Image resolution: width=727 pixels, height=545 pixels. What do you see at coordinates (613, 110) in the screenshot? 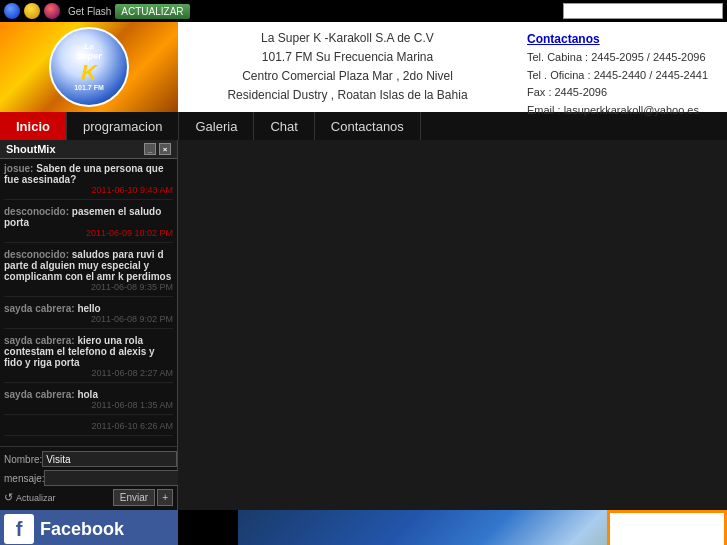
I see `email: Email : lasuperkkarakoll@yahoo.es` at bounding box center [613, 110].